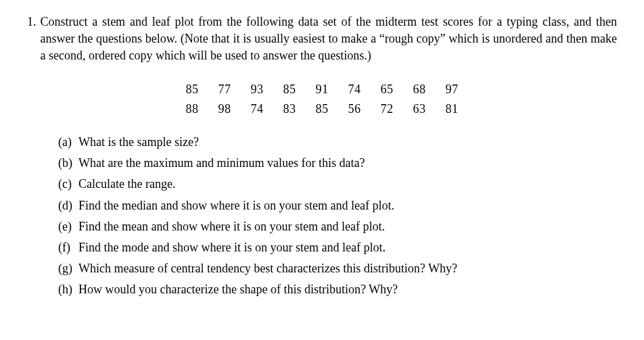 The image size is (644, 340). What do you see at coordinates (329, 39) in the screenshot?
I see `problem-text: Construct a stem and leaf plot from the …` at bounding box center [329, 39].